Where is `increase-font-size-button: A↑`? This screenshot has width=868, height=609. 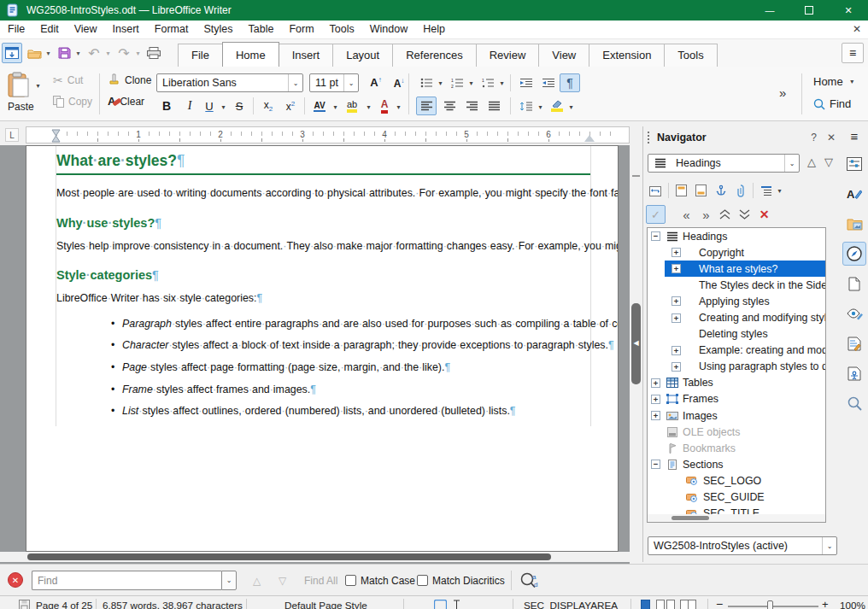 increase-font-size-button: A↑ is located at coordinates (376, 83).